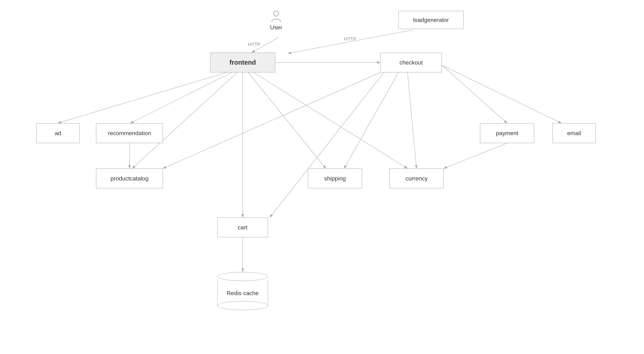  Describe the element at coordinates (335, 179) in the screenshot. I see `shipping-label: shipping` at that location.